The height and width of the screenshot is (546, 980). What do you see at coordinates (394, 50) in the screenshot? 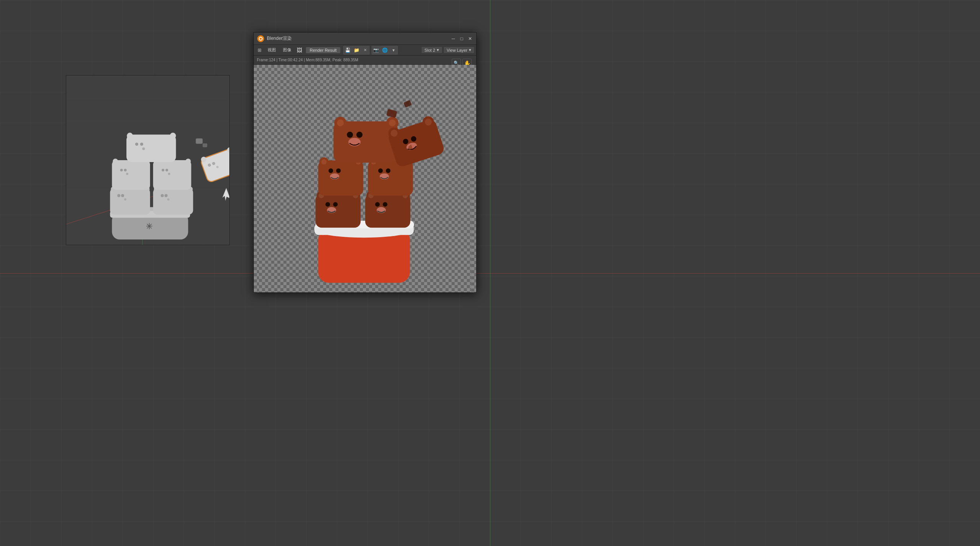
I see `dropdown-icon: ▾` at bounding box center [394, 50].